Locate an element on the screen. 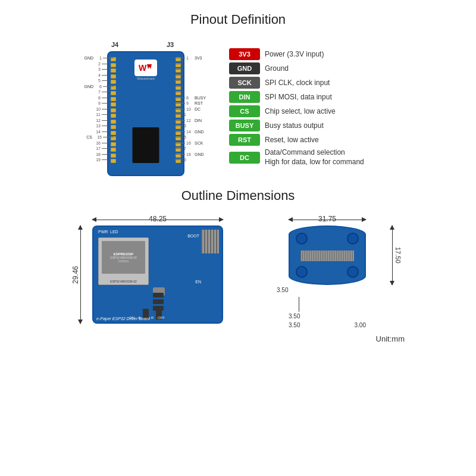 The image size is (476, 476). conn-dim-label-width: 31.75 is located at coordinates (327, 219).